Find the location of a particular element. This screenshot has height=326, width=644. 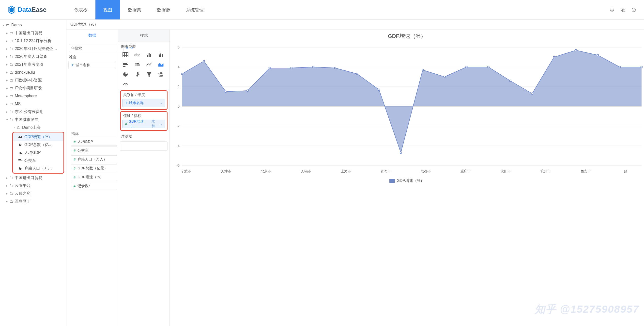

ct-rose-icon is located at coordinates (137, 74).